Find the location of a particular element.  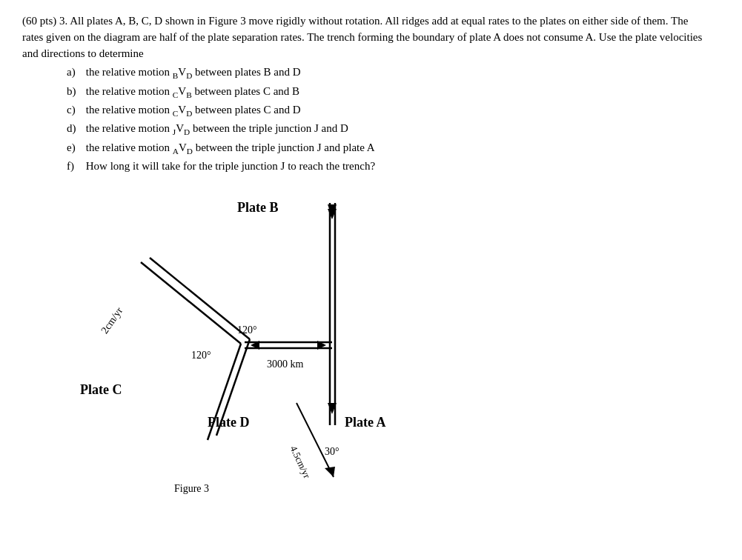

problem-header: (60 pts) 3. All plates A, B, C, D shown … is located at coordinates (363, 37).